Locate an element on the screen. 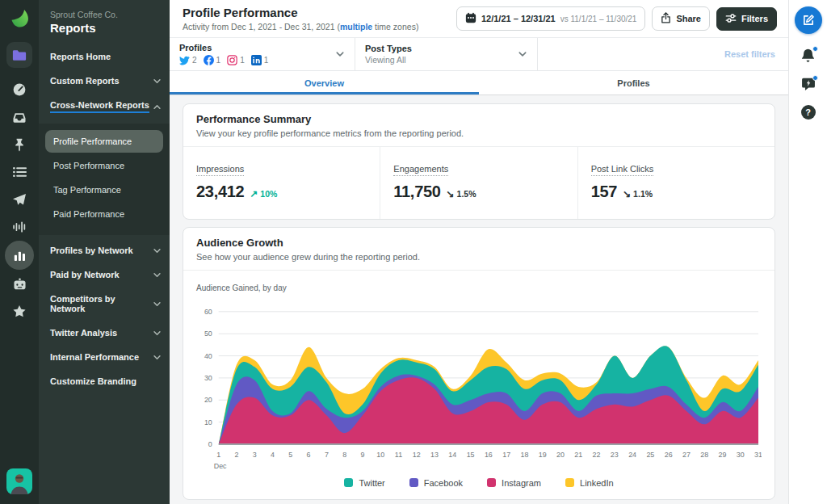 This screenshot has width=827, height=504. company-name: Sprout Coffee Co. is located at coordinates (104, 15).